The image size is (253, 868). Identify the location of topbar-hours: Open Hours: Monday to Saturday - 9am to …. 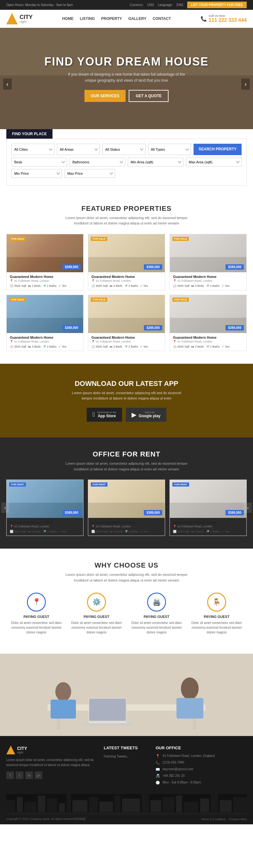
(40, 5).